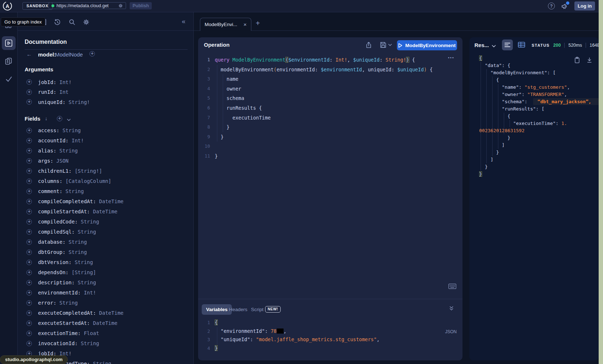 This screenshot has height=364, width=603. I want to click on close-tab-icon: ×, so click(245, 25).